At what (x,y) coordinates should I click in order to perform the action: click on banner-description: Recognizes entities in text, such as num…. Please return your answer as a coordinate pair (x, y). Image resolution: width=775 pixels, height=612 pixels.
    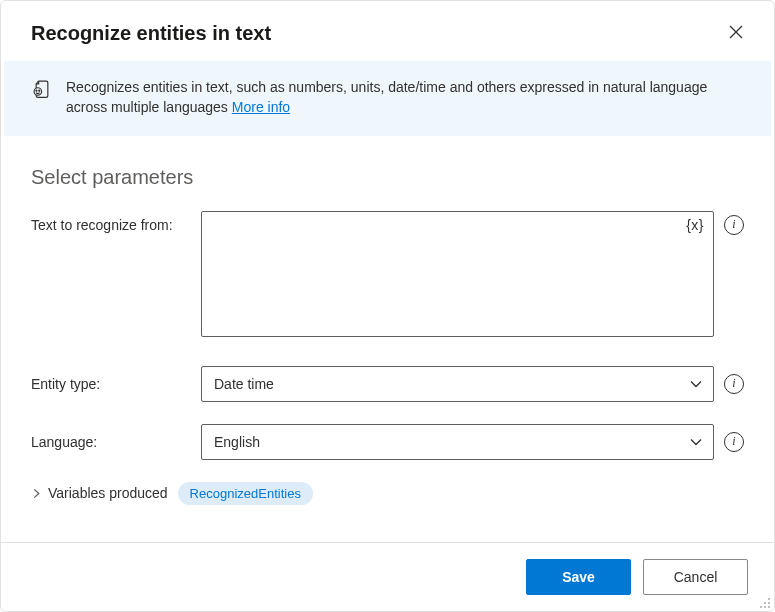
    Looking at the image, I should click on (386, 97).